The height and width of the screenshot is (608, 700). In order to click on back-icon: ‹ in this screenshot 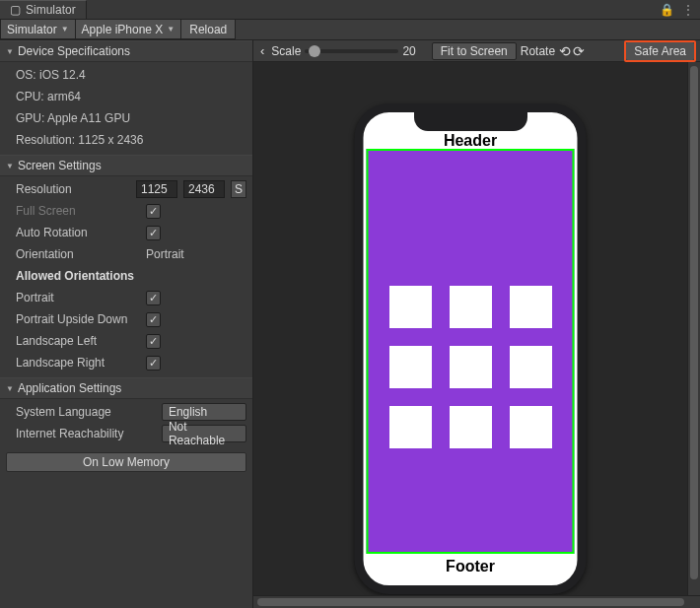, I will do `click(262, 51)`.